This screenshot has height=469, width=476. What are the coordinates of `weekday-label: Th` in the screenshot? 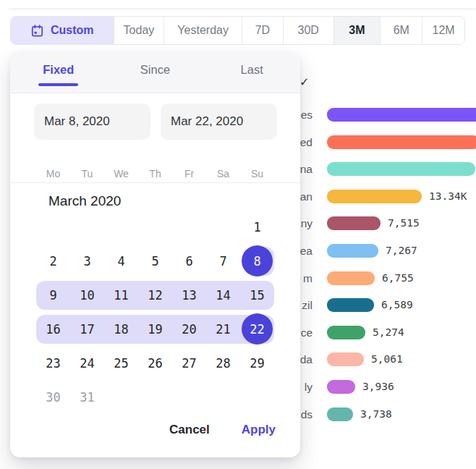 It's located at (155, 174).